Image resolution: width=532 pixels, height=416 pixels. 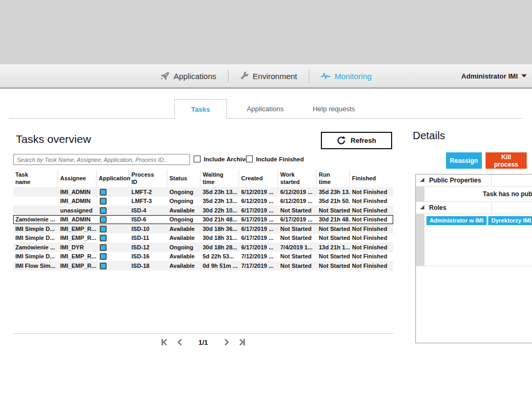 What do you see at coordinates (510, 220) in the screenshot?
I see `role-tag: Dyrektorzy IMI` at bounding box center [510, 220].